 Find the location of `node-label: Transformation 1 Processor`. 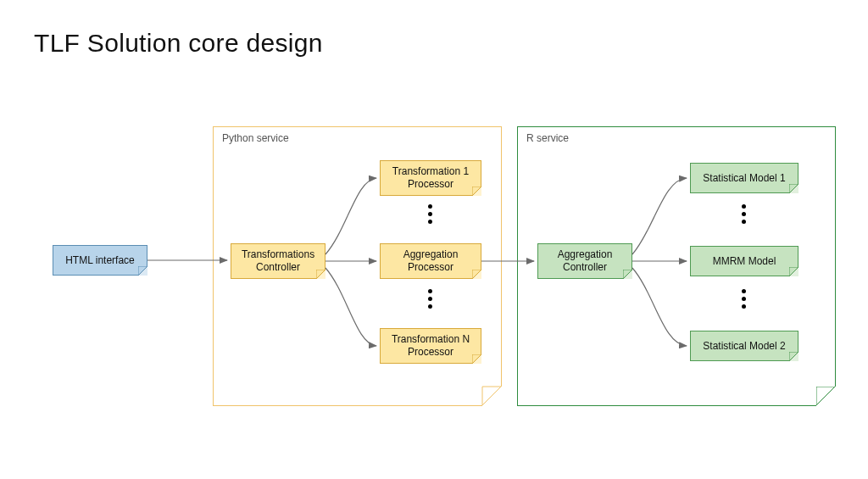

node-label: Transformation 1 Processor is located at coordinates (431, 178).